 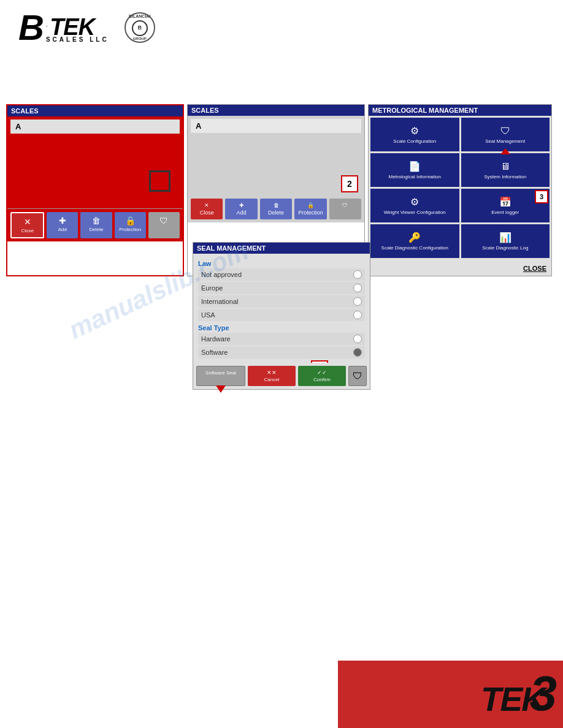 I want to click on seal-usa-label: USA, so click(x=209, y=315).